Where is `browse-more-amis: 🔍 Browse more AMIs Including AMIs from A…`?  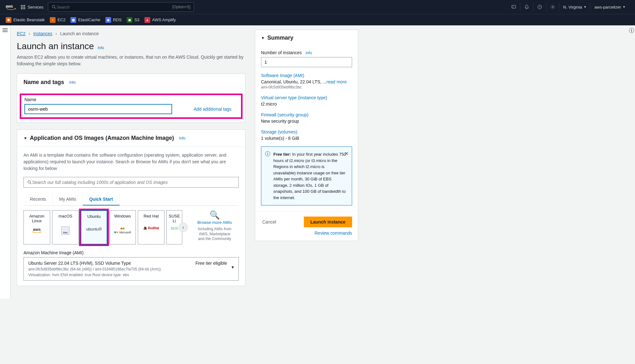 browse-more-amis: 🔍 Browse more AMIs Including AMIs from A… is located at coordinates (215, 227).